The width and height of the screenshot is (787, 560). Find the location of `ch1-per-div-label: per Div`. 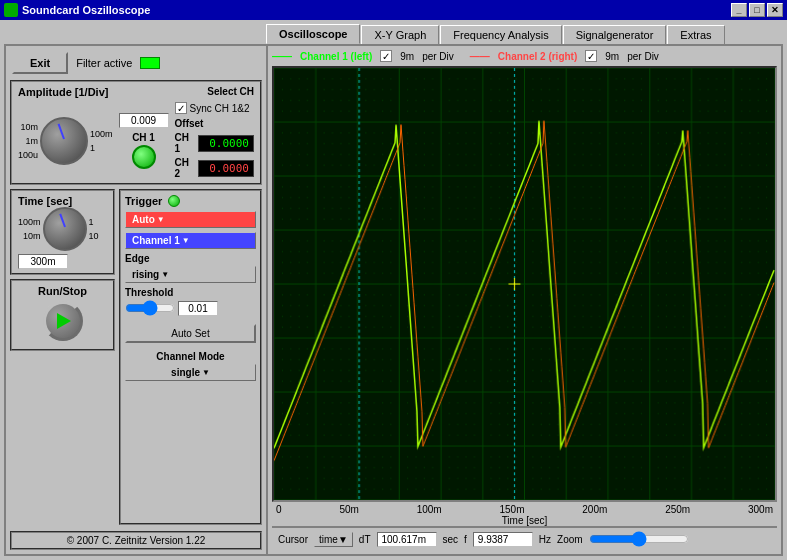

ch1-per-div-label: per Div is located at coordinates (438, 56).